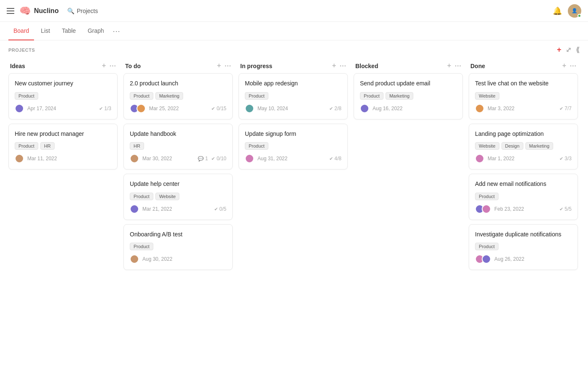  What do you see at coordinates (458, 66) in the screenshot?
I see `col-menu-blocked: ⋯` at bounding box center [458, 66].